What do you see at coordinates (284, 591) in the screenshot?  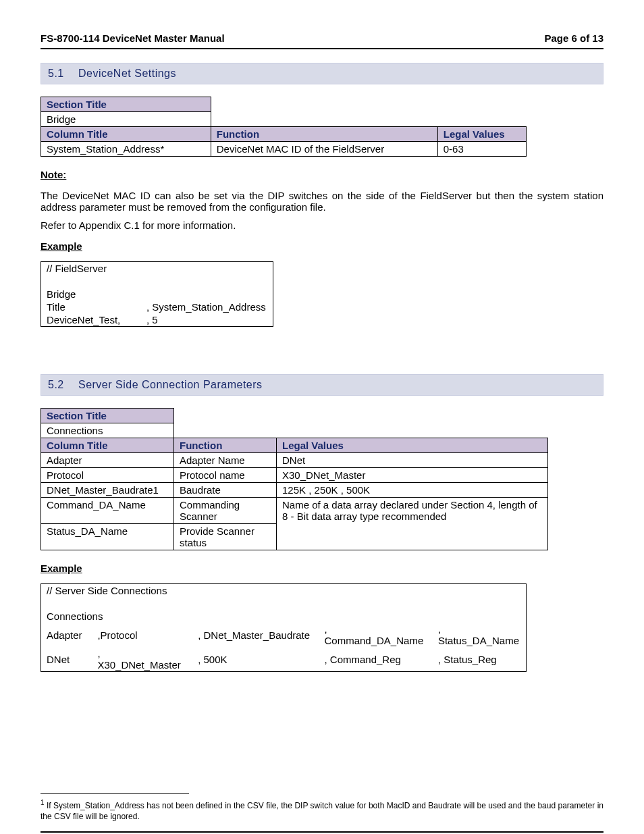 I see `ex-line: // Server Side Connections` at bounding box center [284, 591].